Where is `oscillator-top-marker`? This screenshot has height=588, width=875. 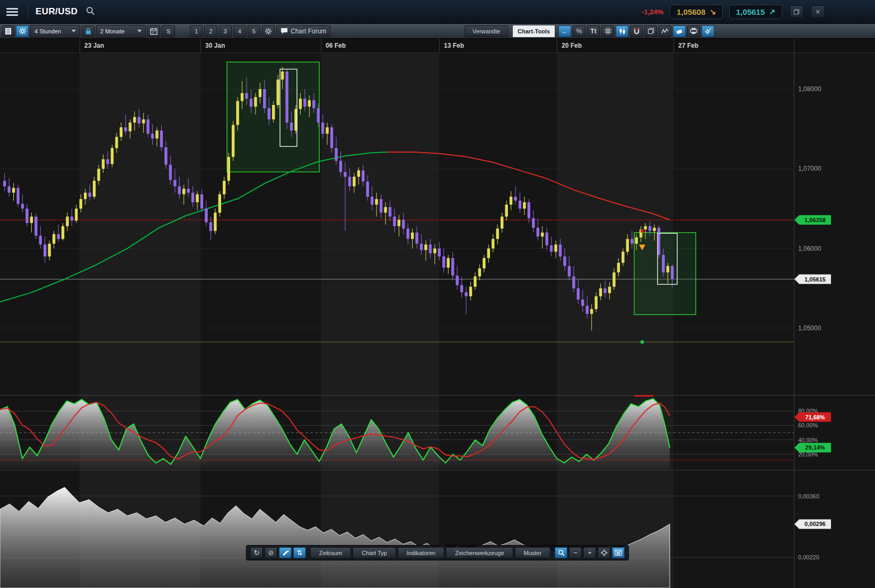 oscillator-top-marker is located at coordinates (644, 396).